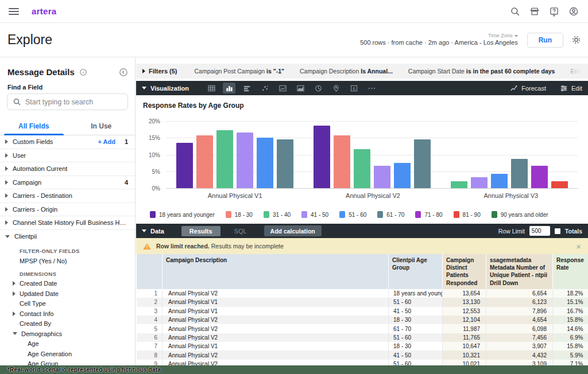 The image size is (588, 374). What do you see at coordinates (68, 344) in the screenshot?
I see `sidebar-item-age: Age` at bounding box center [68, 344].